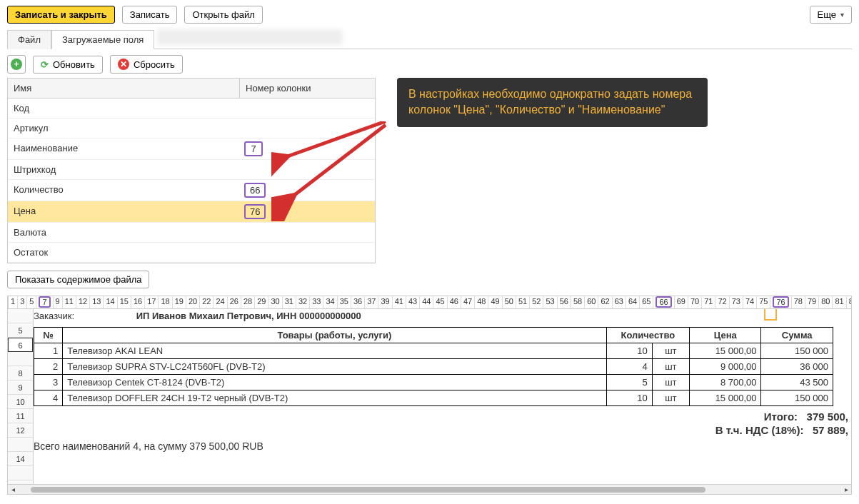 This screenshot has height=504, width=859. I want to click on row-header-cell: 14, so click(20, 459).